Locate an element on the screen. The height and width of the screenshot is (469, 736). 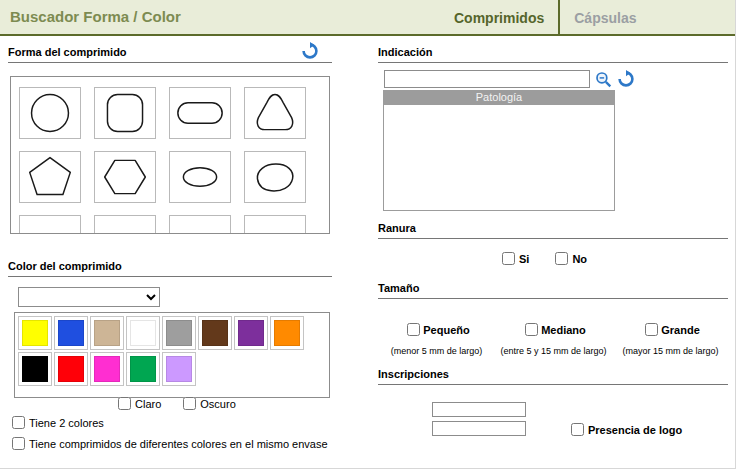
size-options: Pequeño (menor 5 mm de largo) Mediano (e… is located at coordinates (554, 338).